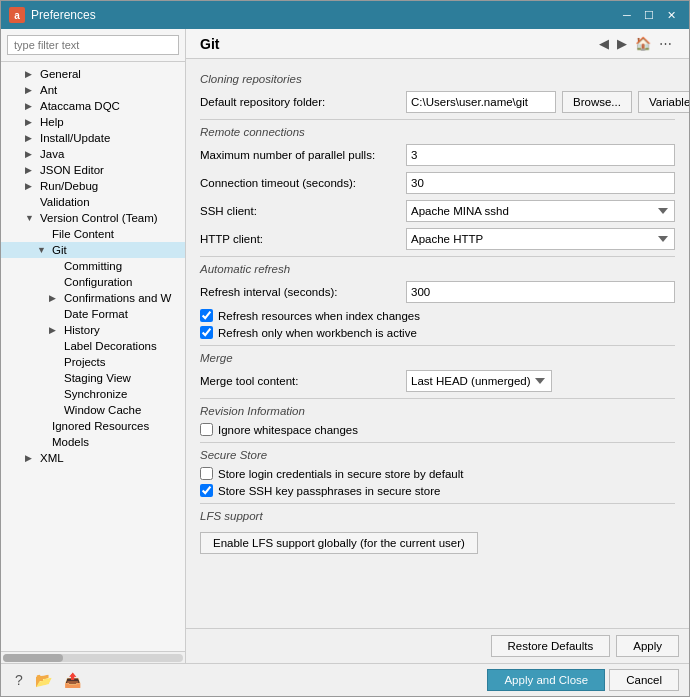  Describe the element at coordinates (345, 680) in the screenshot. I see `bottom-bar: ? 📂 📤 Apply and Close Cancel` at that location.